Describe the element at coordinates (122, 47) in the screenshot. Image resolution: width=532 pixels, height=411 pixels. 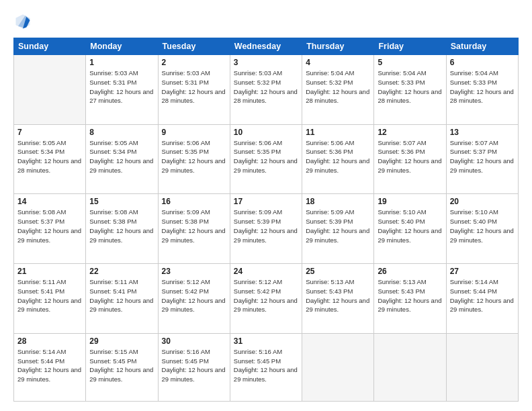
I see `weekday-monday: Monday` at that location.